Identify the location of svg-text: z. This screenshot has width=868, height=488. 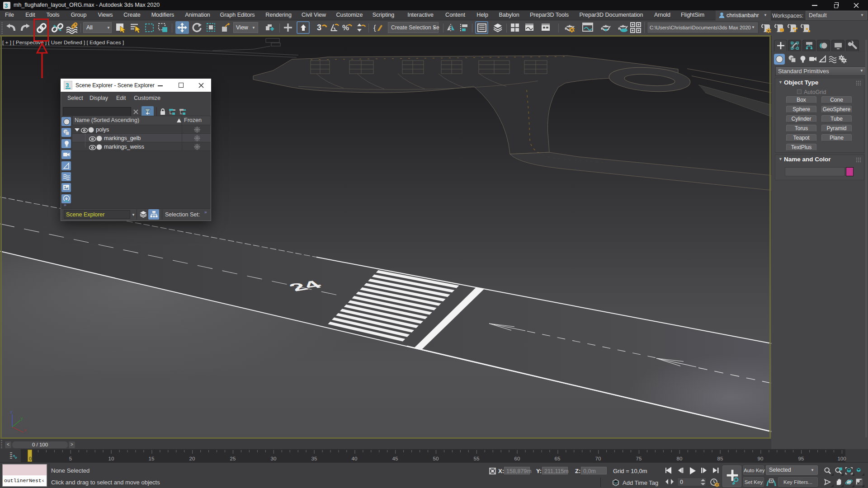
(11, 412).